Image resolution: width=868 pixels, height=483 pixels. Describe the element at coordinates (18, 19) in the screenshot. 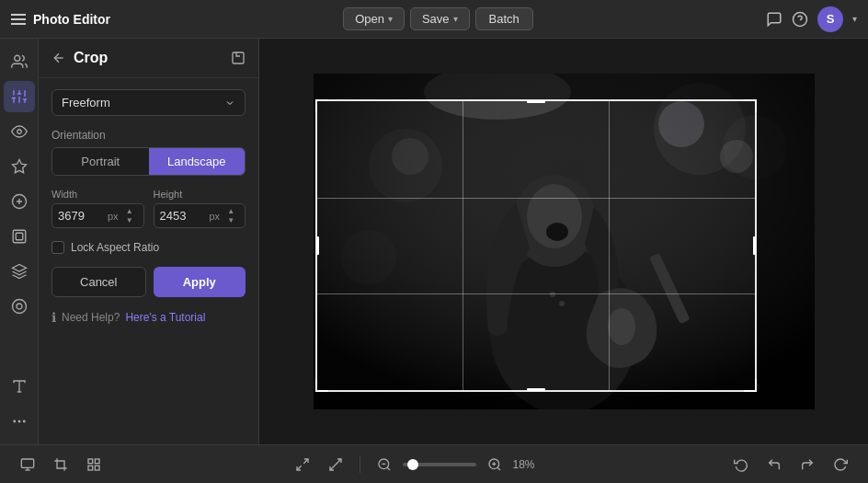

I see `menu-button` at that location.